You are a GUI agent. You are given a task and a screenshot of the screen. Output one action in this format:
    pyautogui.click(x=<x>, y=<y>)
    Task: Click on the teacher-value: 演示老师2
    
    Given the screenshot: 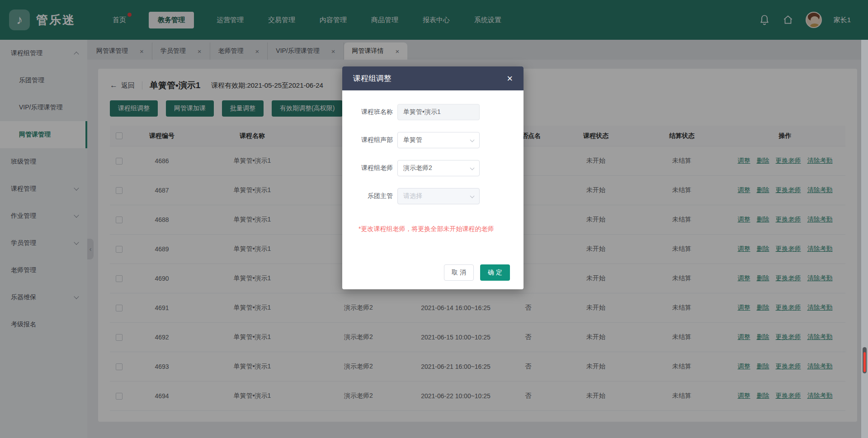 What is the action you would take?
    pyautogui.click(x=418, y=168)
    